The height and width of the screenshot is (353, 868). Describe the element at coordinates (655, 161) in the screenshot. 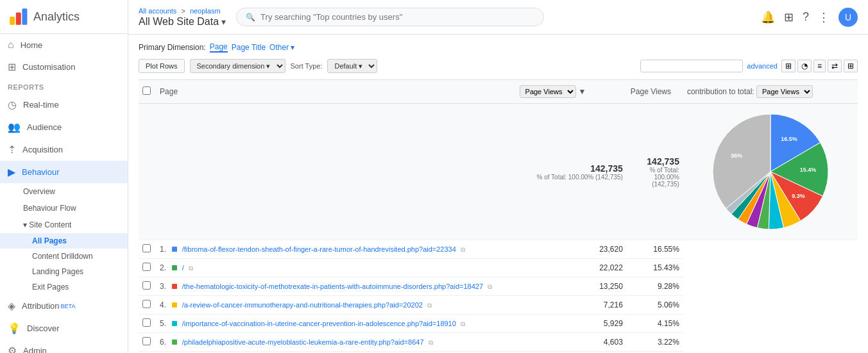

I see `total-pv: 142,735` at that location.